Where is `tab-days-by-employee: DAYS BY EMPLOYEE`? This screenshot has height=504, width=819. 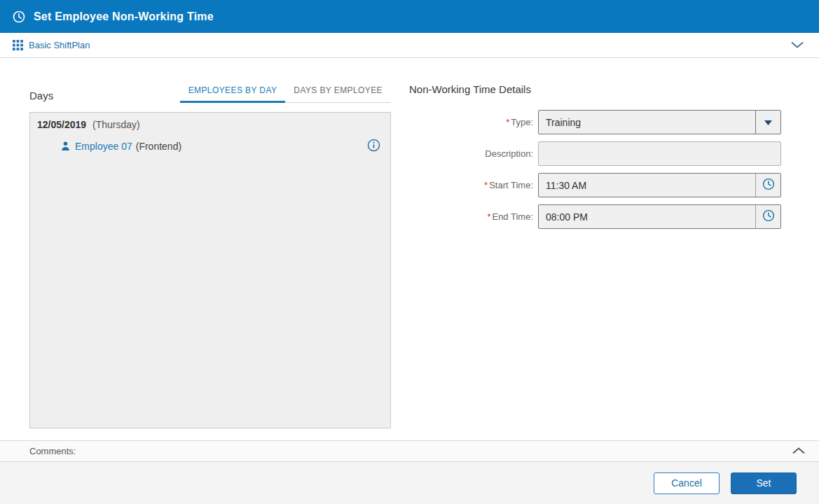
tab-days-by-employee: DAYS BY EMPLOYEE is located at coordinates (338, 92).